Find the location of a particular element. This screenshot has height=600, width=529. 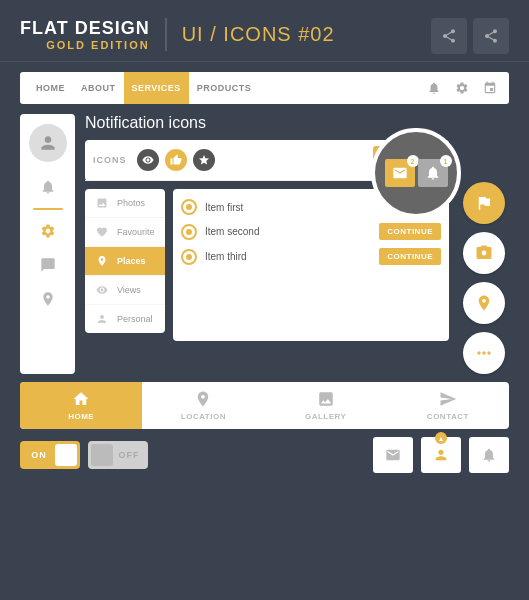

star-icon-circle is located at coordinates (204, 160).